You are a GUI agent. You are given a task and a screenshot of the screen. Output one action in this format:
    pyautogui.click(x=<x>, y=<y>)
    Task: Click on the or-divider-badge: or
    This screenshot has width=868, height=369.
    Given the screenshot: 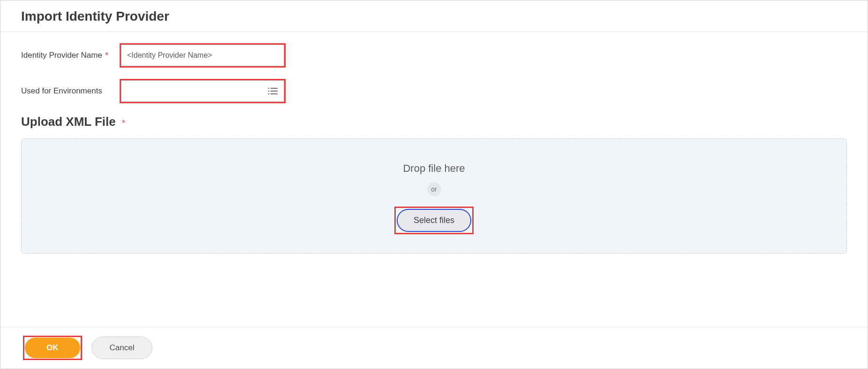 What is the action you would take?
    pyautogui.click(x=434, y=189)
    